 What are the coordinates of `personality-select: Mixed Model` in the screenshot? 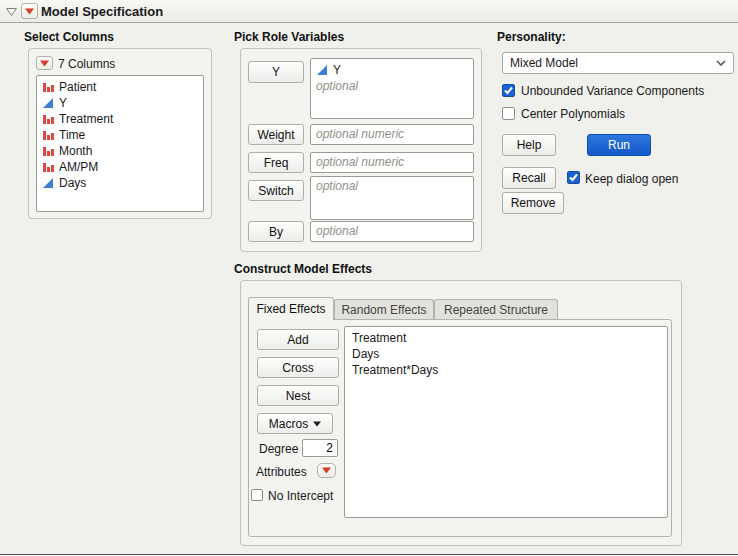 It's located at (618, 63).